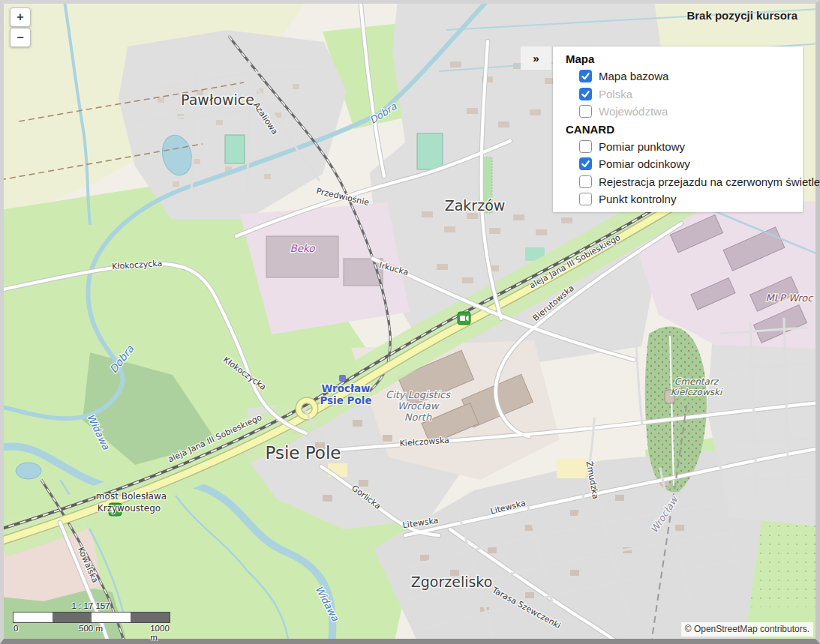 The height and width of the screenshot is (644, 820). Describe the element at coordinates (302, 248) in the screenshot. I see `label-beko: Beko` at that location.